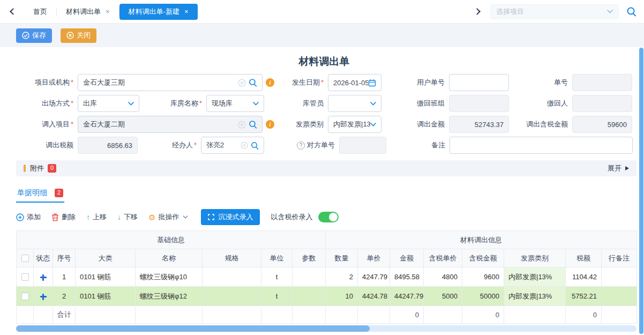 This screenshot has width=644, height=335. What do you see at coordinates (584, 296) in the screenshot?
I see `cell-tax: 5752.21` at bounding box center [584, 296].